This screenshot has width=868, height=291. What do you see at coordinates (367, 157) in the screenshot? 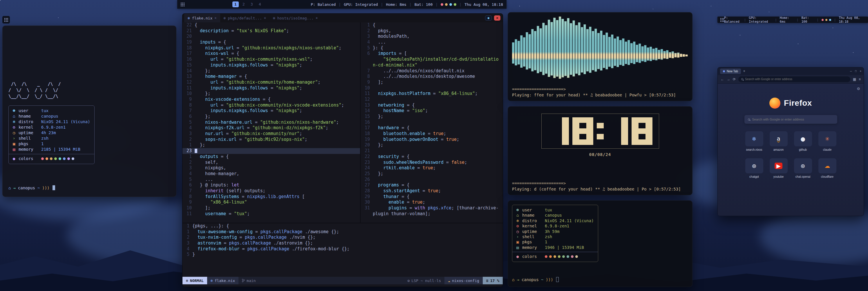
I see `line-number: 22` at bounding box center [367, 157].